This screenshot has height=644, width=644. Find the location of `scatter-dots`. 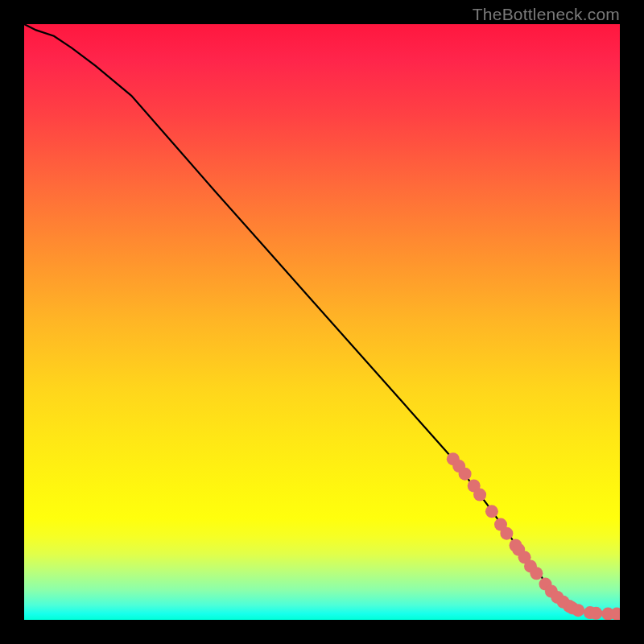

scatter-dots is located at coordinates (533, 536).